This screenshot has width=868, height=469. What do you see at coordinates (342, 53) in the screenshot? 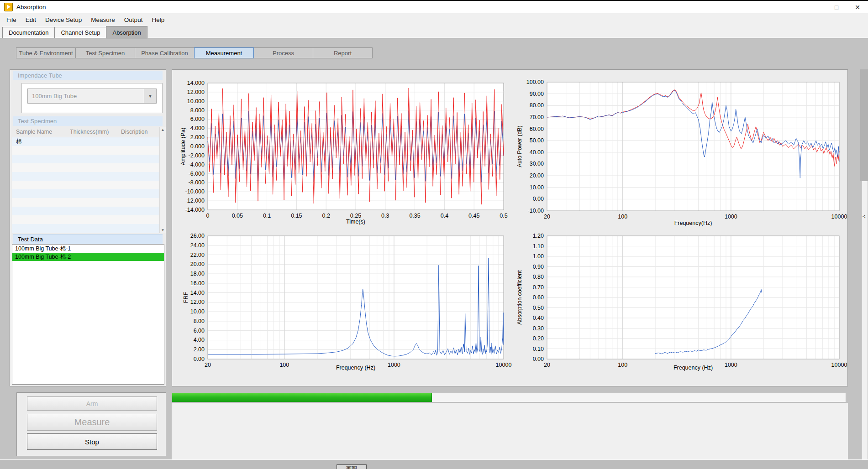
I see `subtab-report: Report` at bounding box center [342, 53].